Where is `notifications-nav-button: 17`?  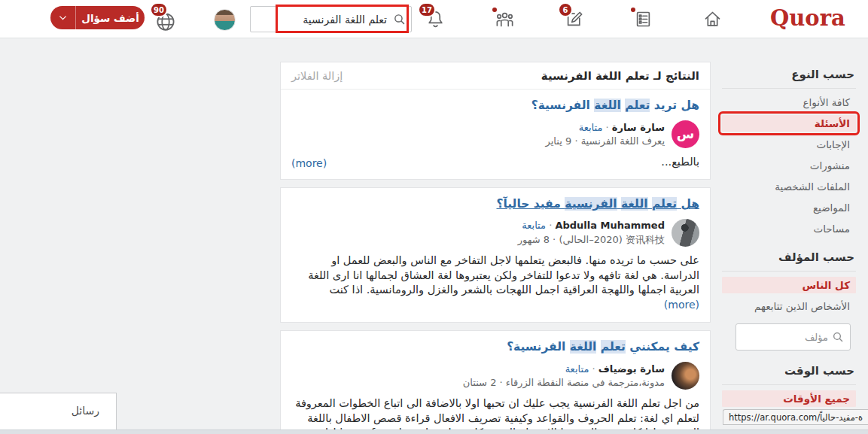
notifications-nav-button: 17 is located at coordinates (435, 20).